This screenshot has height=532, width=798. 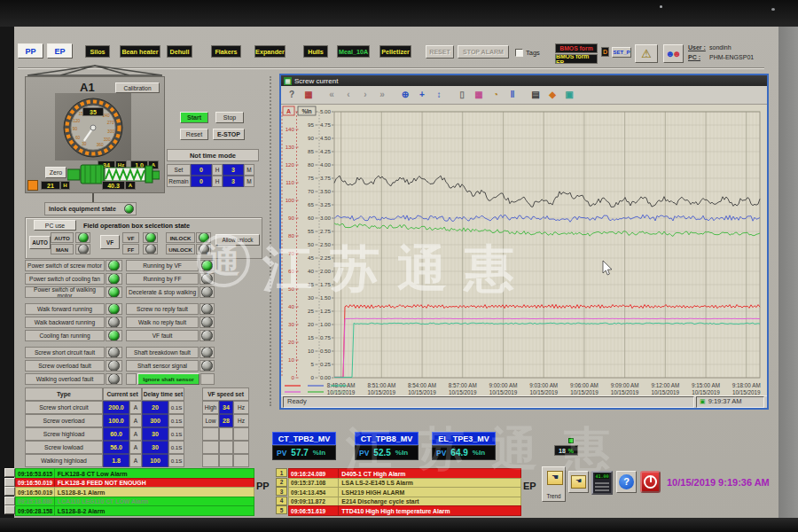 What do you see at coordinates (576, 59) in the screenshot?
I see `bmos-form-ep-button: BMOS form EP` at bounding box center [576, 59].